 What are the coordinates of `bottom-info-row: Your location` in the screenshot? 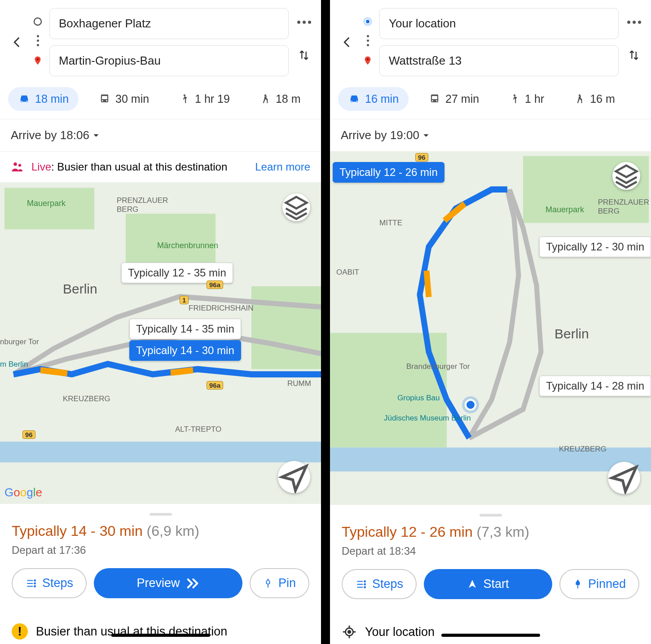 It's located at (490, 628).